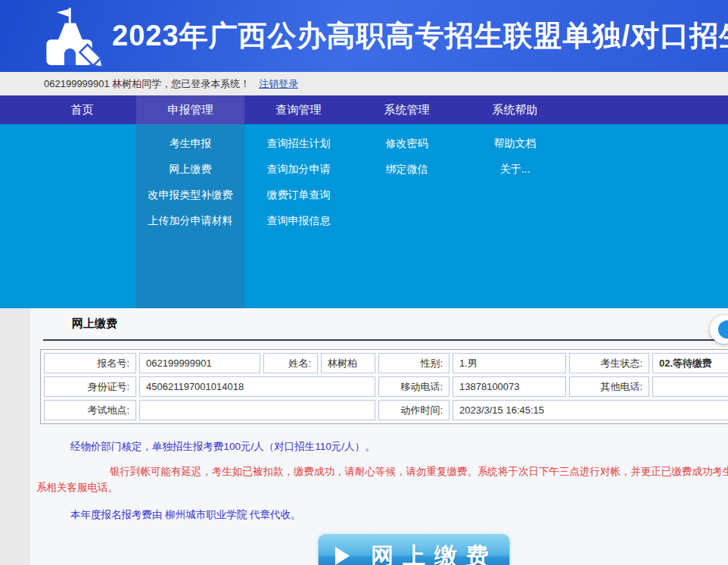 The width and height of the screenshot is (728, 565). What do you see at coordinates (690, 386) in the screenshot?
I see `value-other-phone` at bounding box center [690, 386].